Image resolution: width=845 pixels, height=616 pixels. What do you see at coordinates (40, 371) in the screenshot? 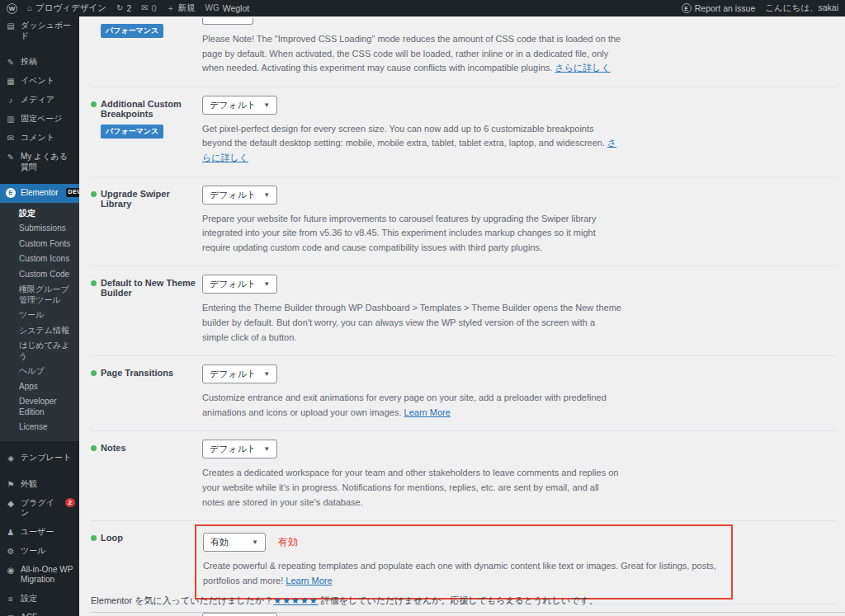
I see `sidebar-subitem-17: ヘルプ` at bounding box center [40, 371].